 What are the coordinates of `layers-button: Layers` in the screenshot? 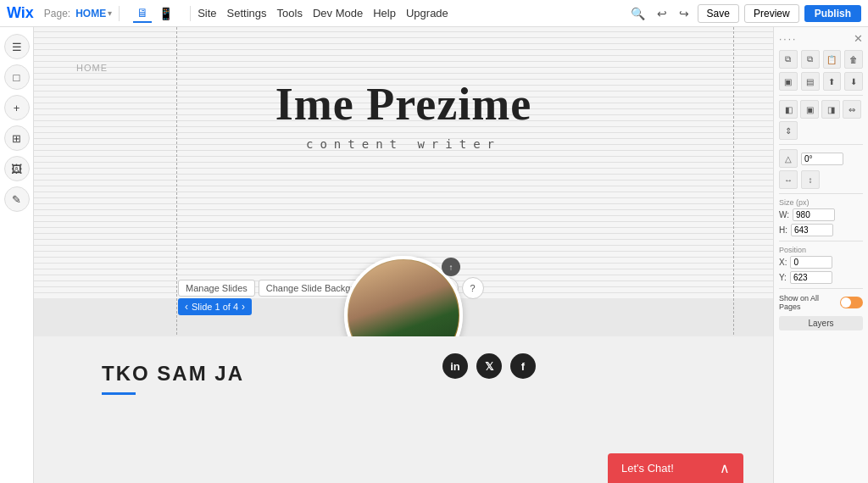 It's located at (821, 324).